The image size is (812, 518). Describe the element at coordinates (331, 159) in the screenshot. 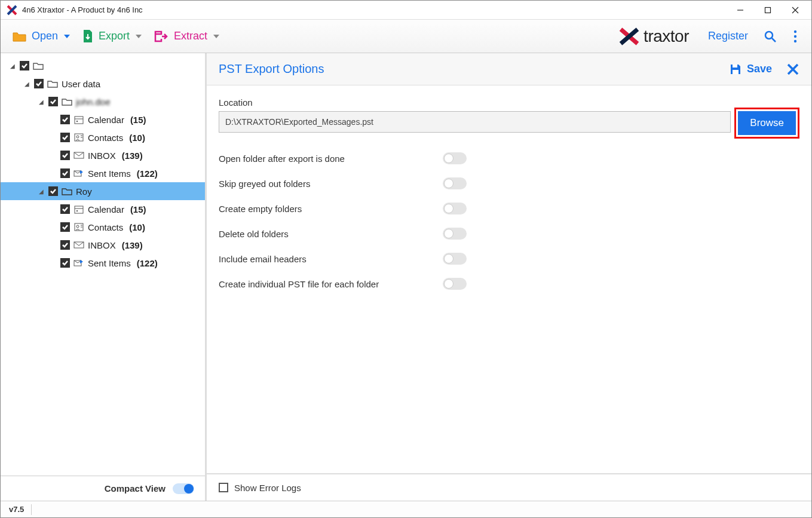

I see `option-label: Open folder after export is done` at that location.